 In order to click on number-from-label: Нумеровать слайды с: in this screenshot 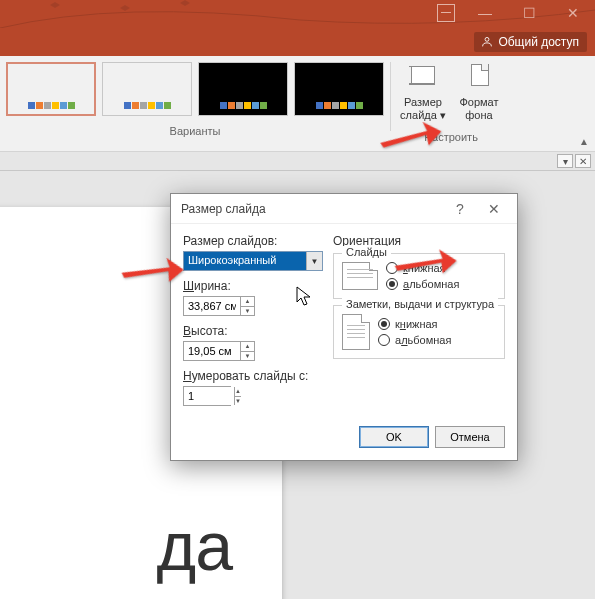, I will do `click(253, 376)`.